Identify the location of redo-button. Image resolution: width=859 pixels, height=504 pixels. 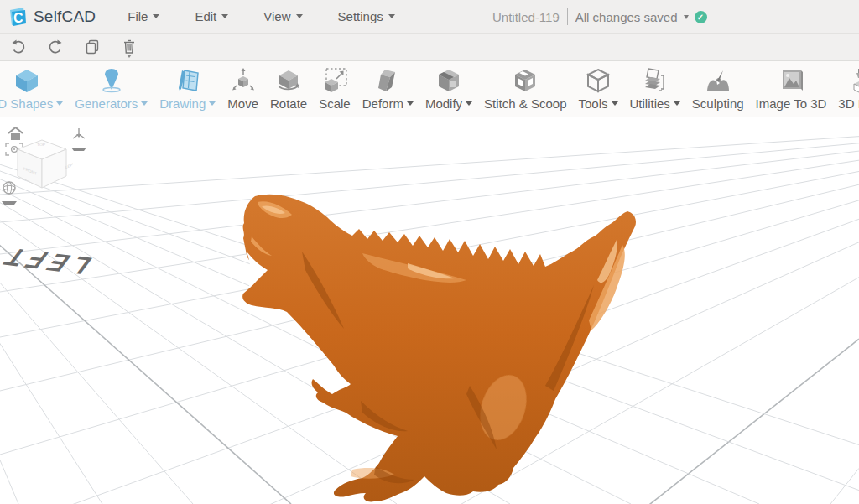
(55, 47).